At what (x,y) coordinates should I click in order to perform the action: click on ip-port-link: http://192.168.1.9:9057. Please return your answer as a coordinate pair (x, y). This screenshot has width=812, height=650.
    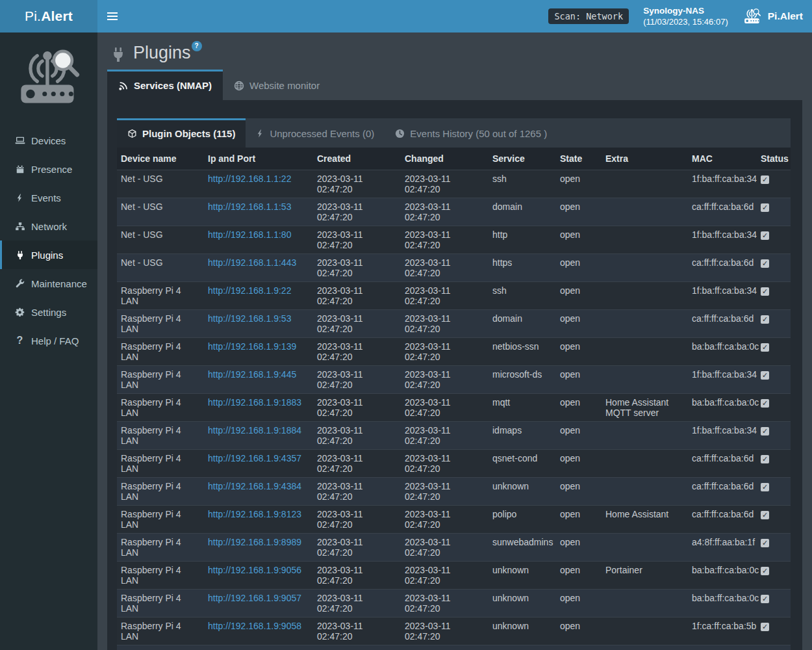
    Looking at the image, I should click on (255, 598).